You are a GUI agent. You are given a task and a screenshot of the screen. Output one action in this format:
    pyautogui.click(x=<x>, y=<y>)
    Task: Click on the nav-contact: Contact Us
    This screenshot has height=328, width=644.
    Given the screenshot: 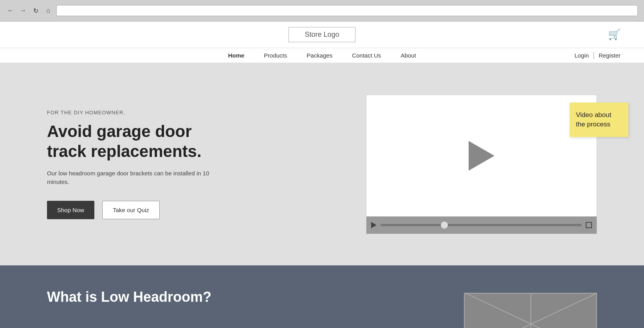 What is the action you would take?
    pyautogui.click(x=366, y=56)
    